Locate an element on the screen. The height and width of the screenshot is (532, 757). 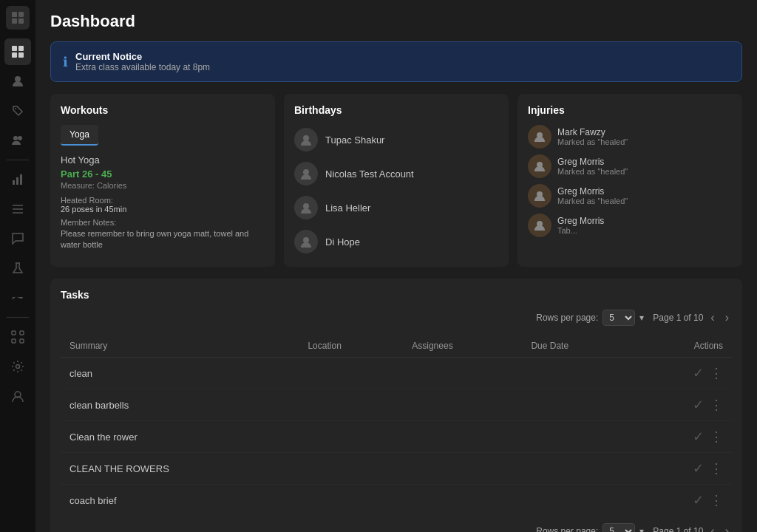
workout-tab: Yoga is located at coordinates (80, 135).